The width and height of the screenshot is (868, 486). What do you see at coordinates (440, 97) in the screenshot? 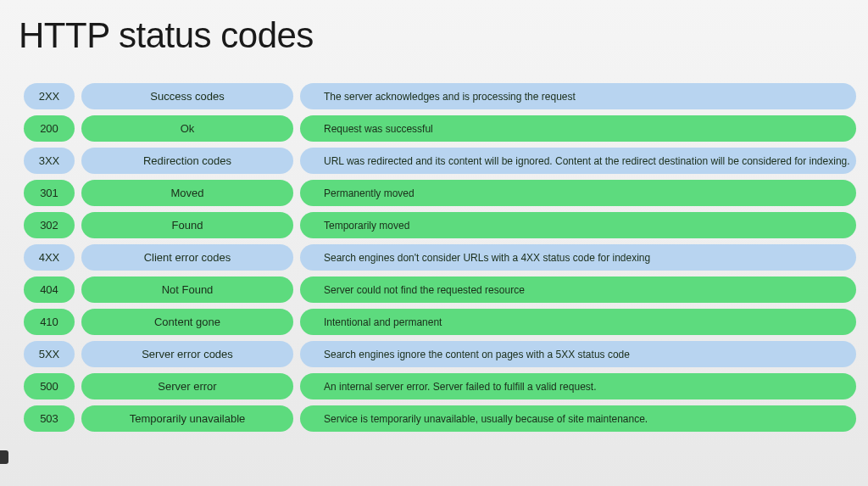
I see `table-row: 2XXSuccess codesThe server acknowledges …` at bounding box center [440, 97].